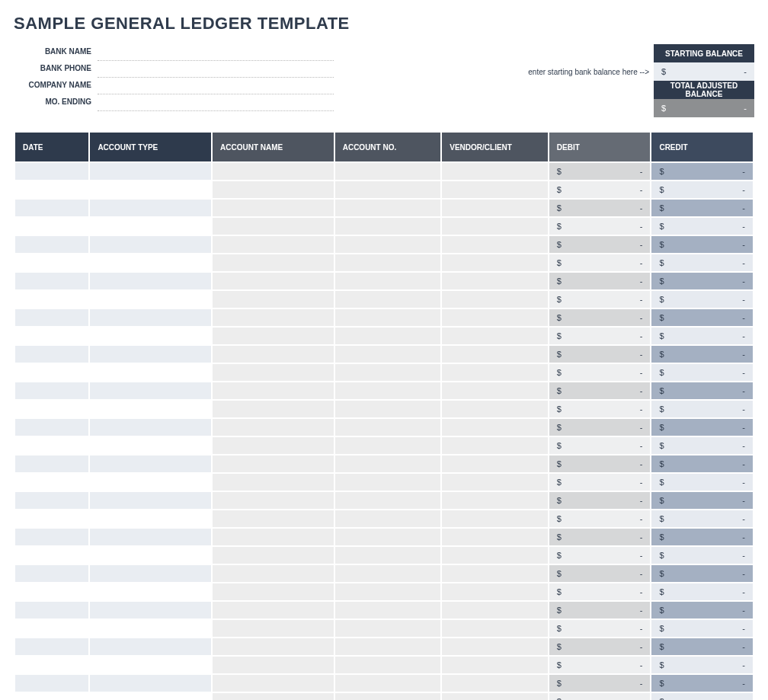  I want to click on bank-name-input, so click(216, 53).